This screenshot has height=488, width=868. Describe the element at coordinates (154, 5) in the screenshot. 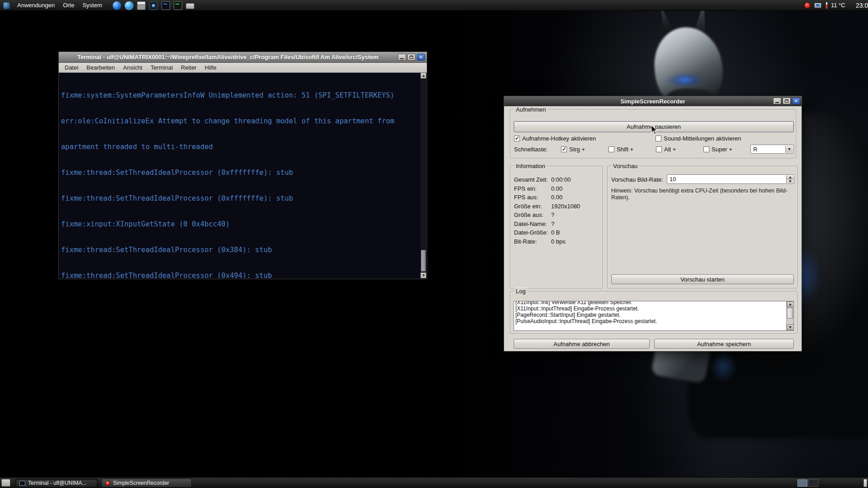

I see `media-launcher-icon` at that location.